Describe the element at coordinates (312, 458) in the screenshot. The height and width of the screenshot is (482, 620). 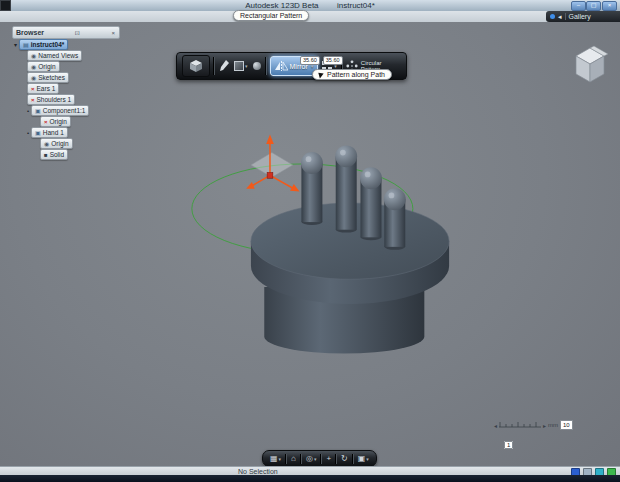
I see `zoom-icon: ◎▾` at that location.